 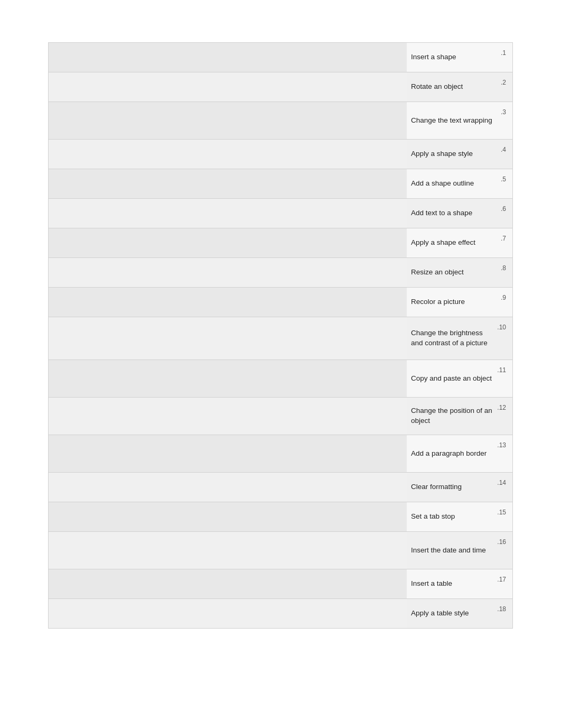 What do you see at coordinates (280, 273) in the screenshot?
I see `table-row: Resize an object.8` at bounding box center [280, 273].